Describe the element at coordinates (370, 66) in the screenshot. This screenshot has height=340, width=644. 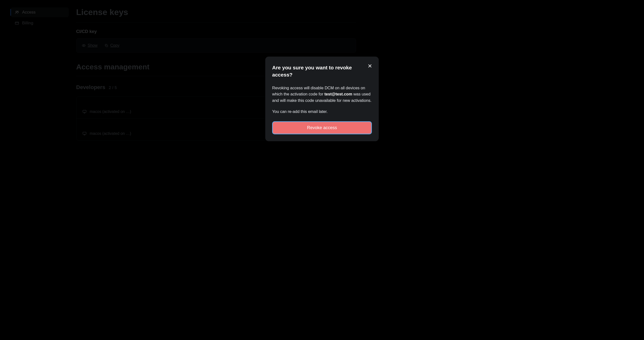
I see `modal-close-button` at that location.